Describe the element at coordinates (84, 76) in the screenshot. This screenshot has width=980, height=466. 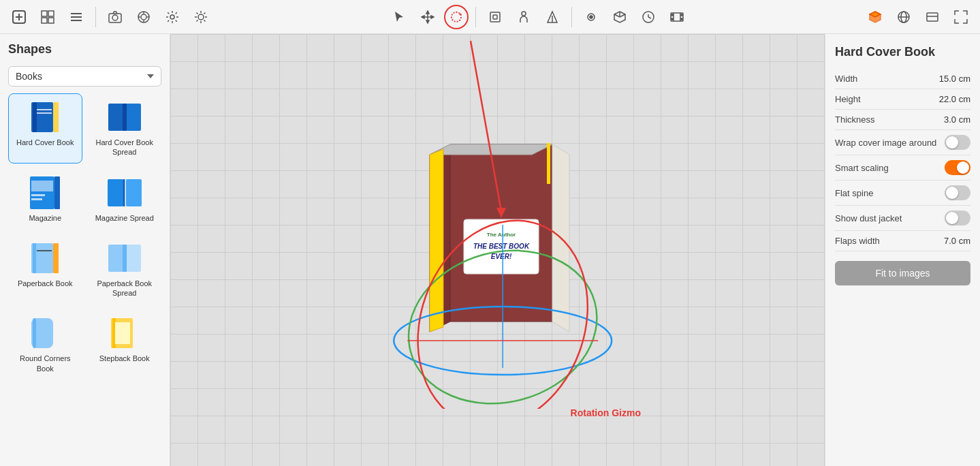
I see `category-select: Books Magazines Boxes Electronics` at that location.